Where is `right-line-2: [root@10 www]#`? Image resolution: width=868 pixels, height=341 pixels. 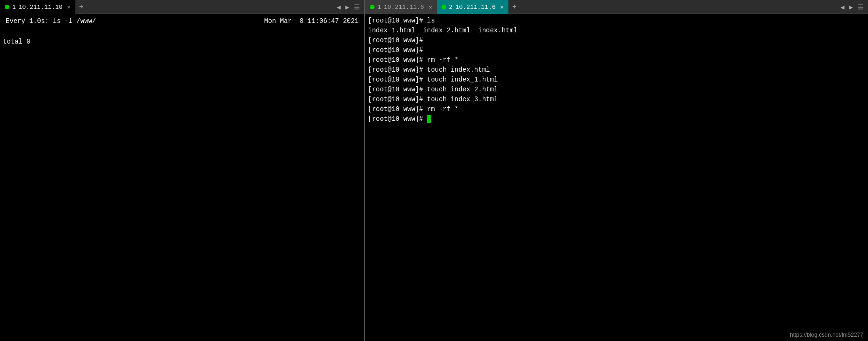 right-line-2: [root@10 www]# is located at coordinates (617, 40).